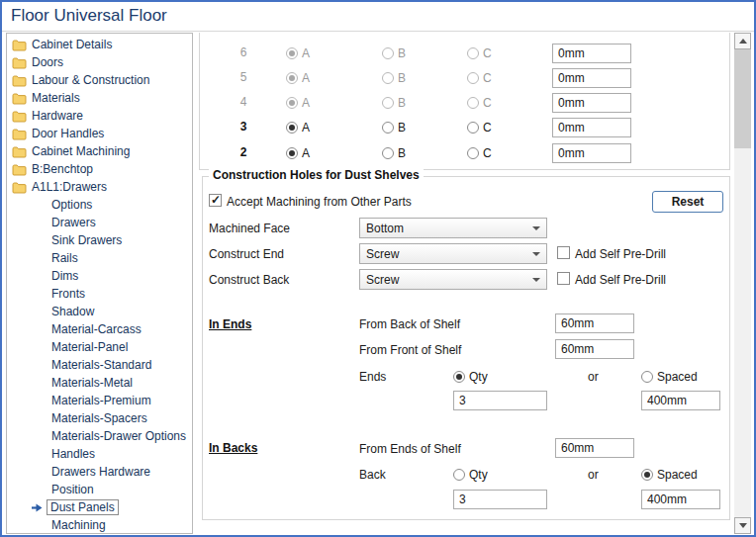  I want to click on chevron-down-icon, so click(536, 280).